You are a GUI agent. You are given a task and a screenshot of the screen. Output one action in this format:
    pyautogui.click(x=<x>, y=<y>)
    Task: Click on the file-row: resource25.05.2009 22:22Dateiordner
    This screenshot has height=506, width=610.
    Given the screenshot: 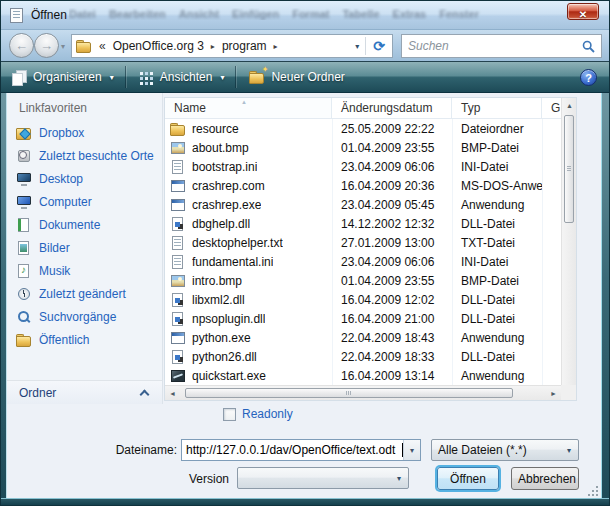 What is the action you would take?
    pyautogui.click(x=363, y=128)
    